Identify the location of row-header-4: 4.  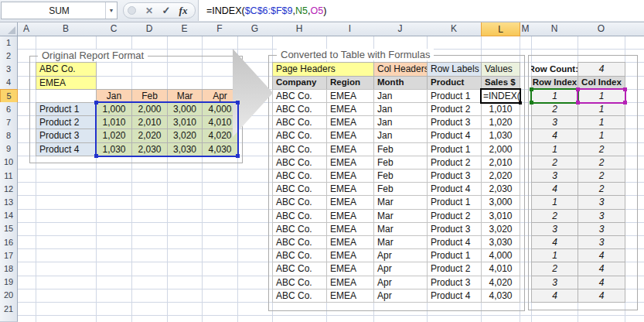
(9, 83).